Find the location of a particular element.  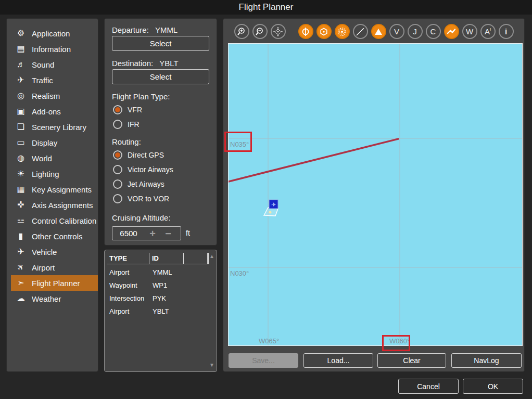

cruising-altitude-label: Cruising Altitude: is located at coordinates (142, 217).